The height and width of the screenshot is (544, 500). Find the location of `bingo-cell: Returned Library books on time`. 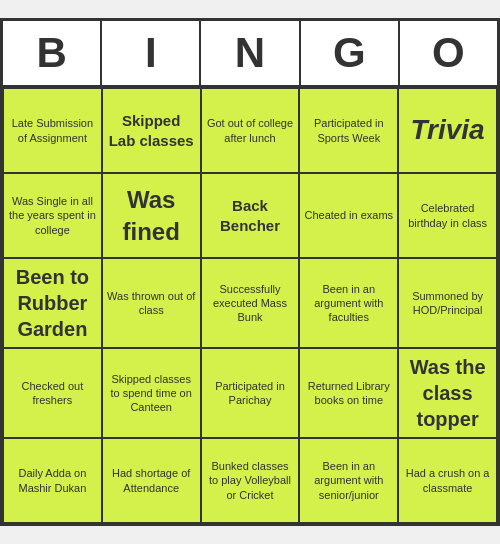

bingo-cell: Returned Library books on time is located at coordinates (348, 393).